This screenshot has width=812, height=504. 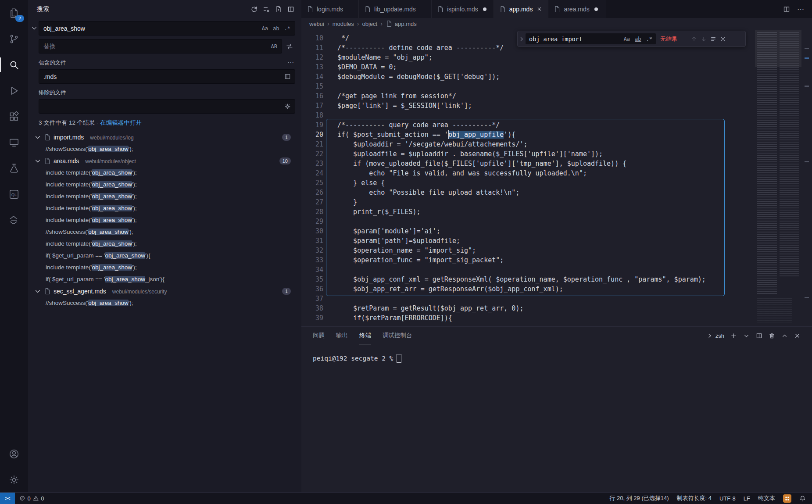 I want to click on more-actions-icon: ⋯, so click(x=801, y=9).